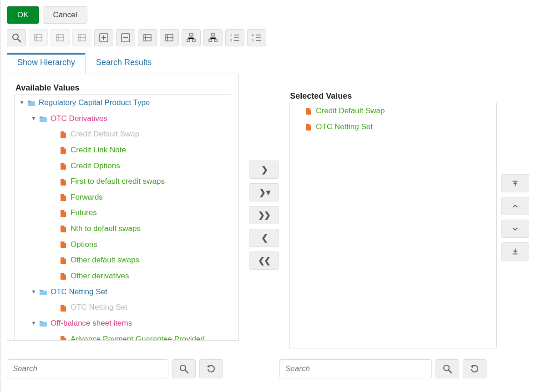 Image resolution: width=537 pixels, height=392 pixels. What do you see at coordinates (96, 166) in the screenshot?
I see `tree-item-label: Credit Options` at bounding box center [96, 166].